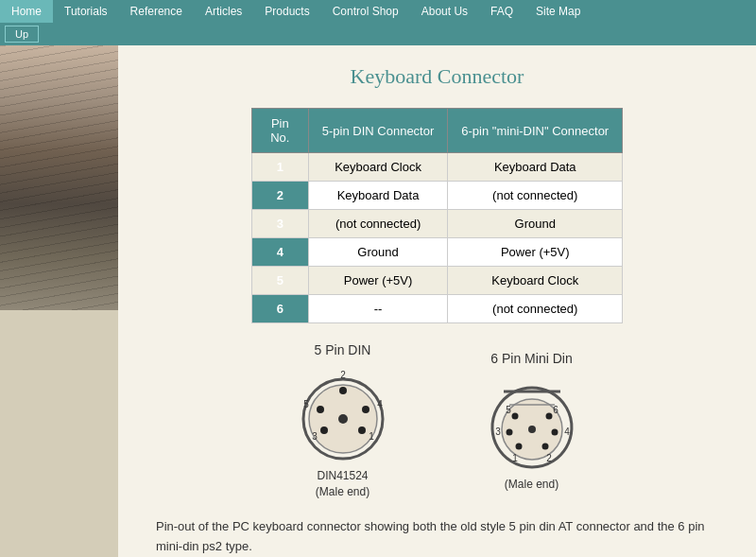 Image resolution: width=756 pixels, height=557 pixels. I want to click on nav-bar: Home Tutorials Reference Articles Produc…, so click(378, 11).